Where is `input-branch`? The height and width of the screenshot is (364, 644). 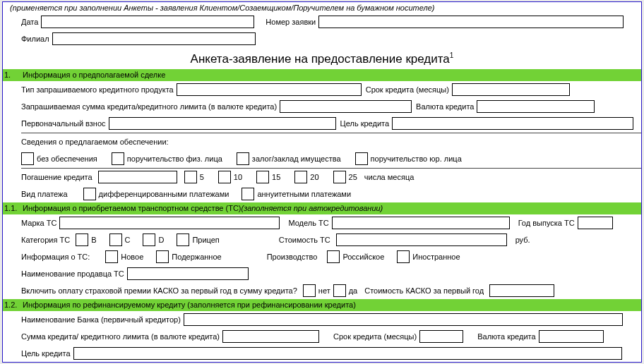 input-branch is located at coordinates (154, 39).